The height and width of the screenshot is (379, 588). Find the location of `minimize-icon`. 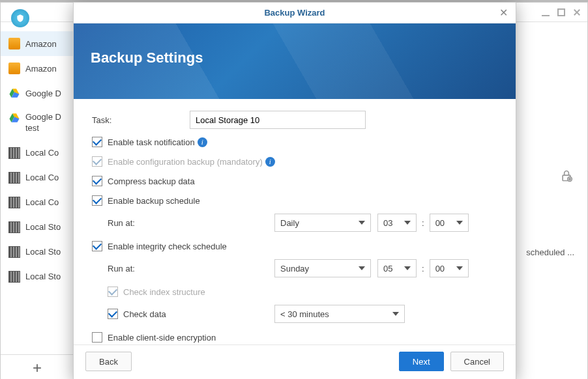

minimize-icon is located at coordinates (546, 12).